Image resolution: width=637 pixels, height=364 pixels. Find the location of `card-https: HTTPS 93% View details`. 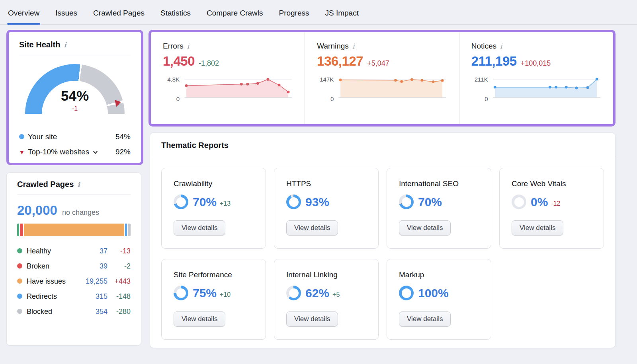

card-https: HTTPS 93% View details is located at coordinates (326, 208).